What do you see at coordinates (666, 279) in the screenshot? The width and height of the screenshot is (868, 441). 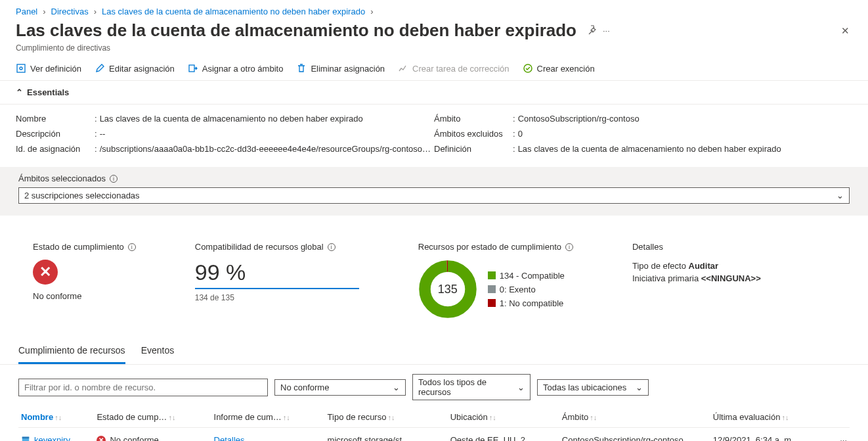 I see `parent-initiative-label: Iniciativa primaria` at bounding box center [666, 279].